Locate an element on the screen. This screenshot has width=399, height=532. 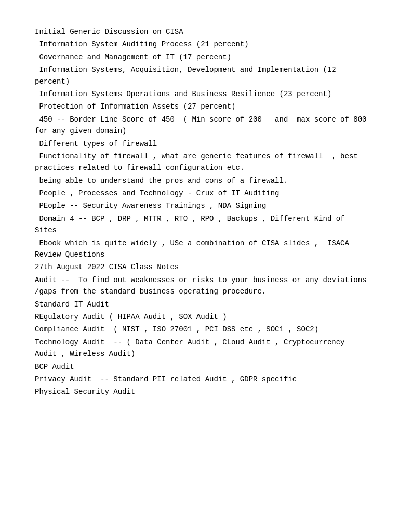
line-19: being able to understand the pros and co… is located at coordinates (202, 181).